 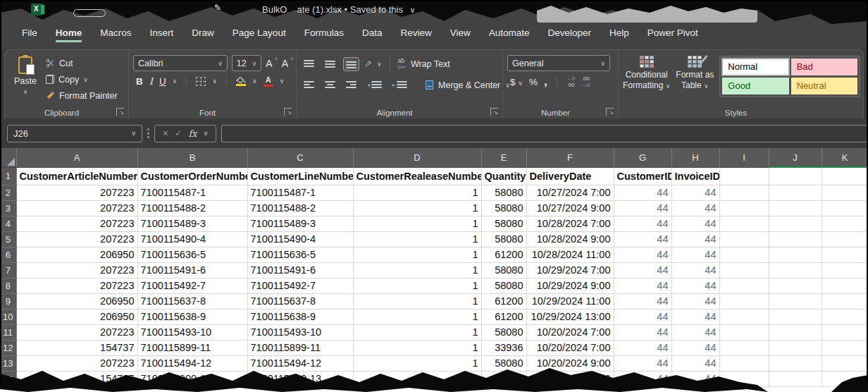 What do you see at coordinates (504, 208) in the screenshot?
I see `cell-E3: 58080` at bounding box center [504, 208].